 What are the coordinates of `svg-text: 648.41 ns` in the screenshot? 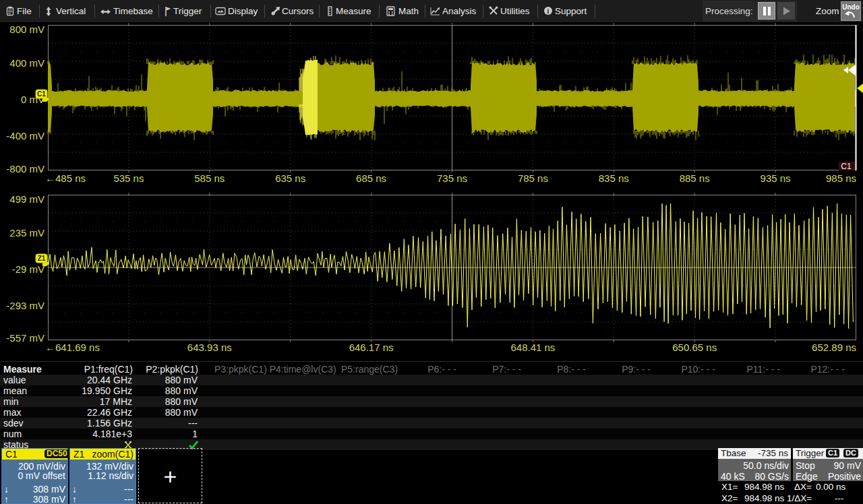 It's located at (533, 348).